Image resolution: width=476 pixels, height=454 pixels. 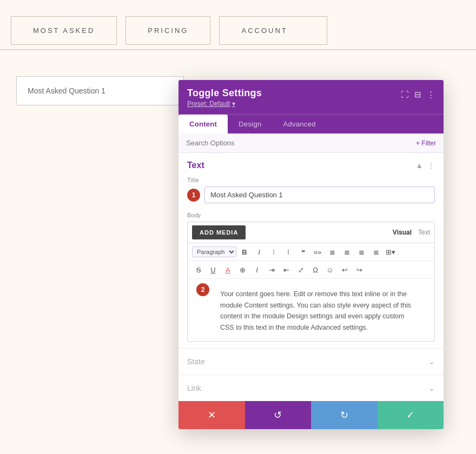 I want to click on add-media-button: ADD MEDIA, so click(x=219, y=232).